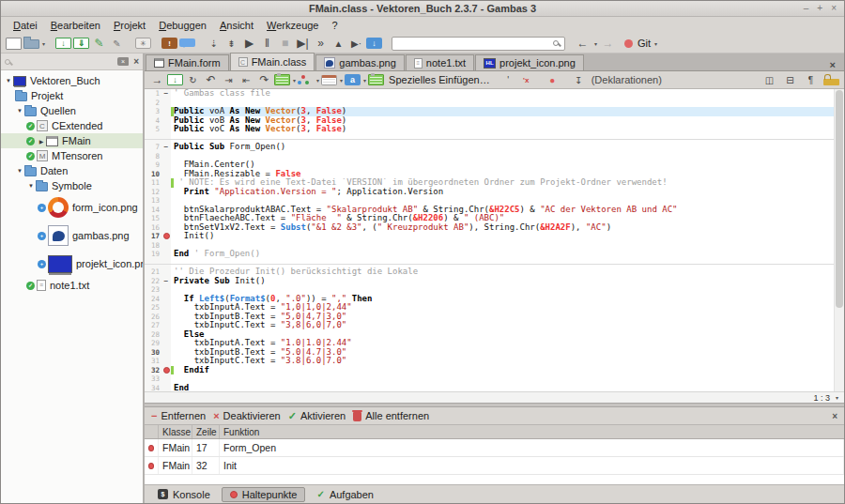 This screenshot has width=845, height=504. Describe the element at coordinates (153, 290) in the screenshot. I see `line-number: 23` at that location.